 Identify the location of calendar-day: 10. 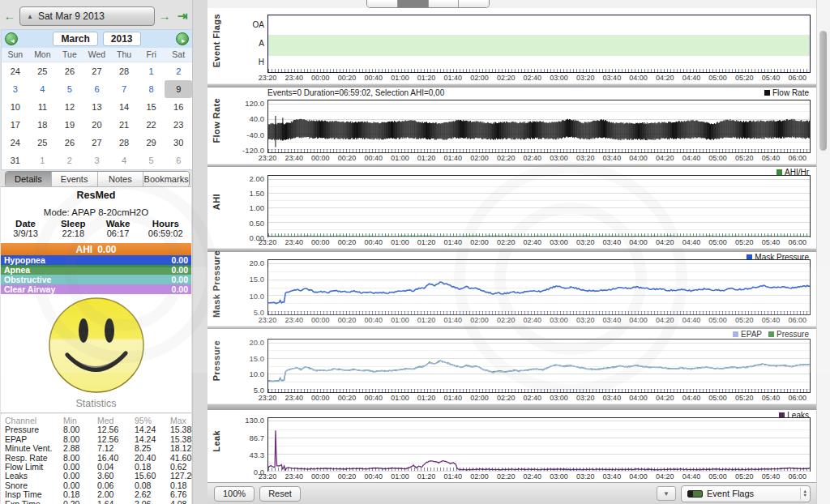
(15, 107).